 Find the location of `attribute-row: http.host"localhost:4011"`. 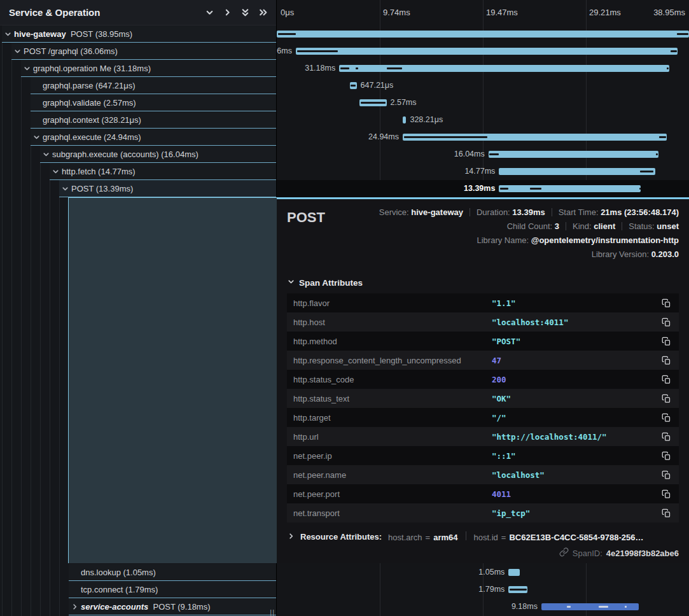

attribute-row: http.host"localhost:4011" is located at coordinates (483, 322).